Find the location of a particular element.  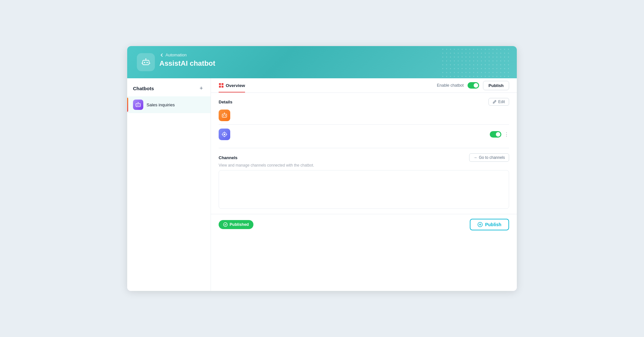

toggle-row-right: ⋮ is located at coordinates (499, 134).